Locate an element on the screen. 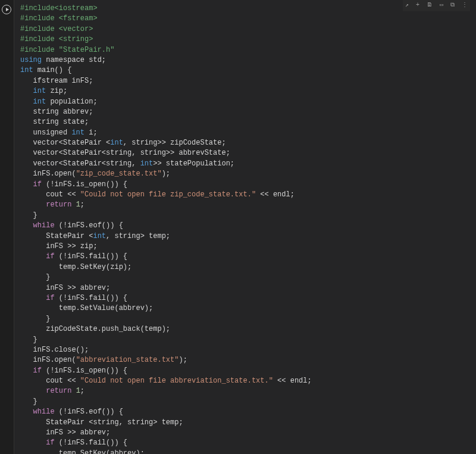  code-line: vector<StatePair<string, string>> abbrev… is located at coordinates (245, 154).